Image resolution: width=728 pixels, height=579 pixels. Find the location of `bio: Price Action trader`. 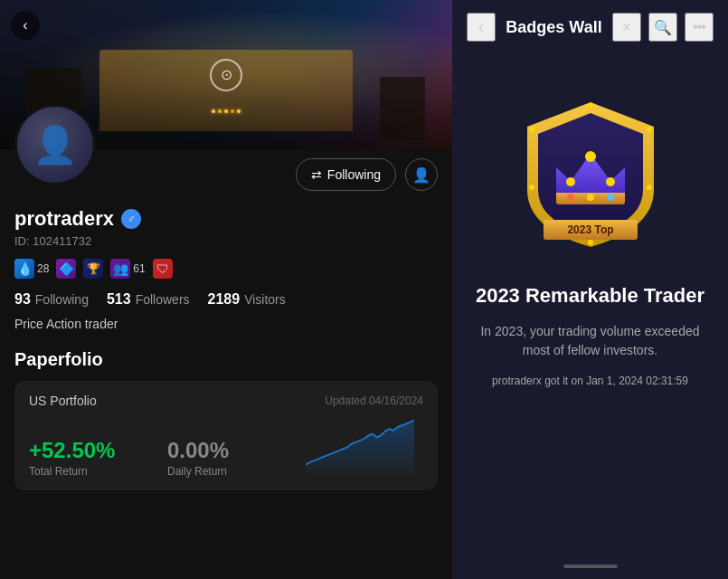

bio: Price Action trader is located at coordinates (226, 324).